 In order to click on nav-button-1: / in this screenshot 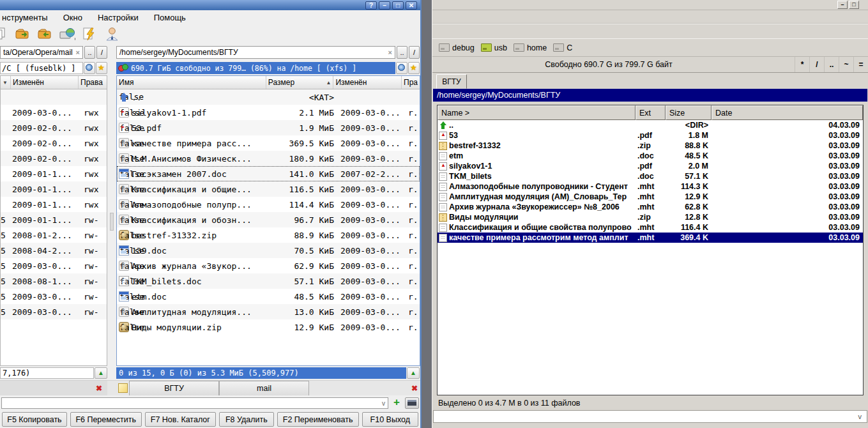, I will do `click(816, 65)`.